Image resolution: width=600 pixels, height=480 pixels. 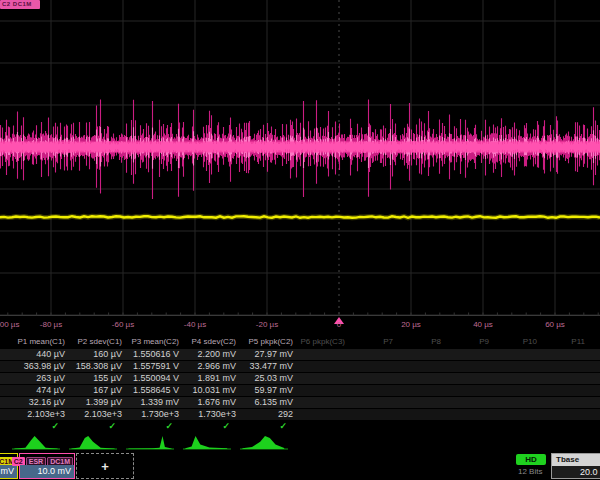 What do you see at coordinates (51, 324) in the screenshot?
I see `time-axis-label: -80 µs` at bounding box center [51, 324].